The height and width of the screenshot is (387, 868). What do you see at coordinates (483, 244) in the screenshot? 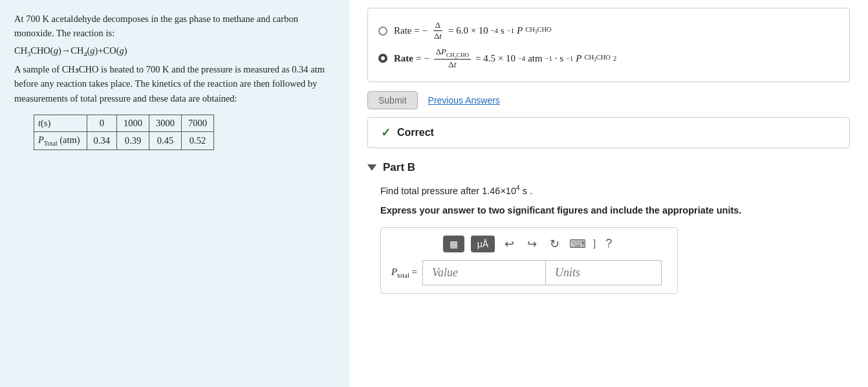
I see `mu-label: μÅ` at bounding box center [483, 244].